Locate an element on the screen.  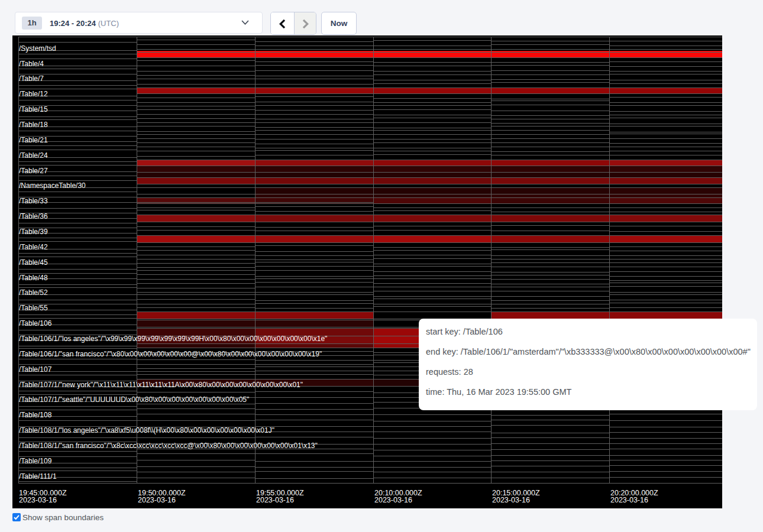
svg-text: /Table/12 is located at coordinates (33, 94).